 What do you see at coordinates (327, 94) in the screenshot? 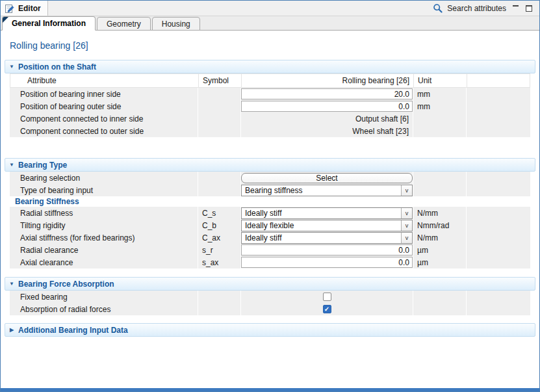
I see `position-inner-input` at bounding box center [327, 94].